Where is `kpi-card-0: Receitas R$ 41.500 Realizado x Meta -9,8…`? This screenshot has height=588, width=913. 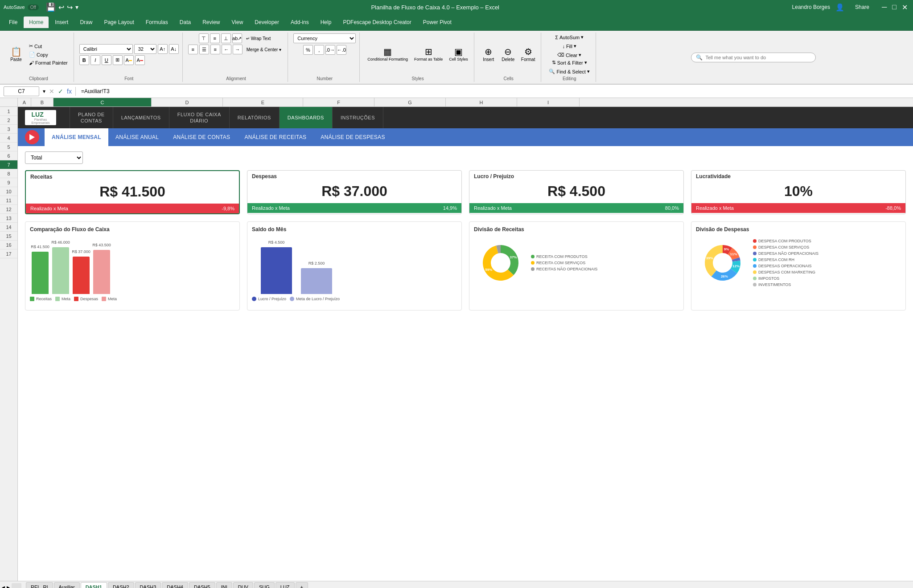 kpi-card-0: Receitas R$ 41.500 Realizado x Meta -9,8… is located at coordinates (132, 192).